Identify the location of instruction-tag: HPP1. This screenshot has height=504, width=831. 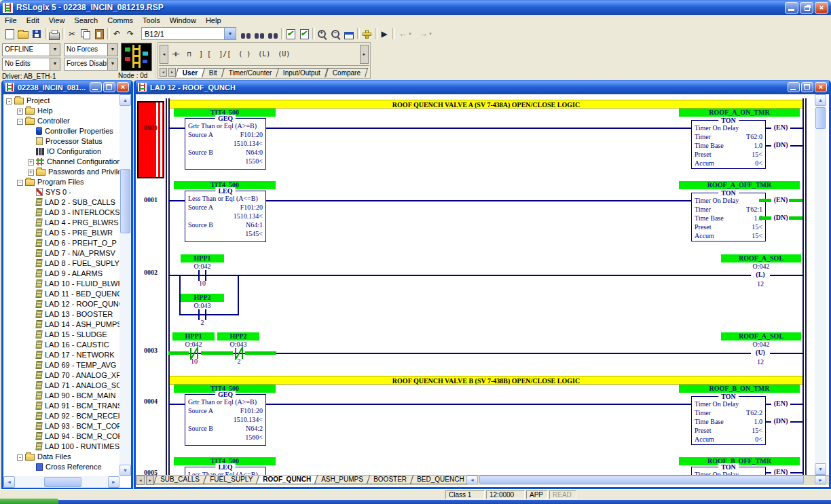
(193, 336).